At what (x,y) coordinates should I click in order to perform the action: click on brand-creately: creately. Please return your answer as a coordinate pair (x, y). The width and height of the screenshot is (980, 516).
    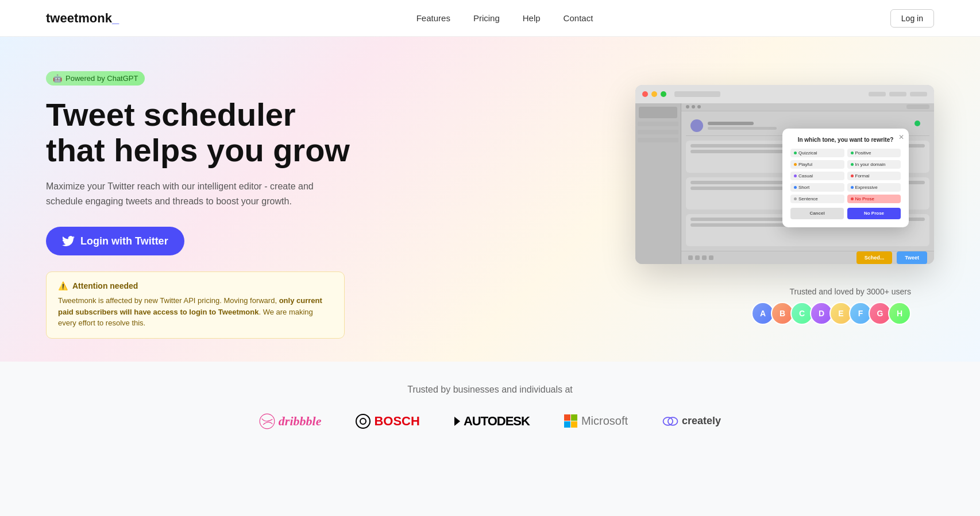
    Looking at the image, I should click on (692, 421).